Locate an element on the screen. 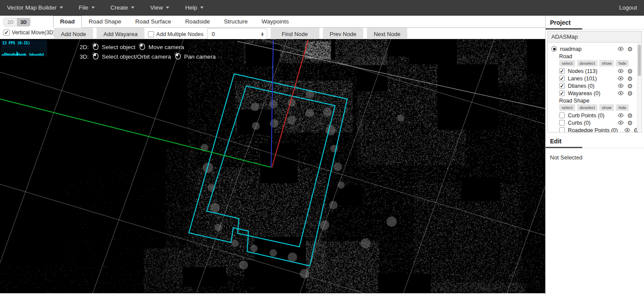 Image resolution: width=644 pixels, height=295 pixels. tab-road: Road is located at coordinates (67, 22).